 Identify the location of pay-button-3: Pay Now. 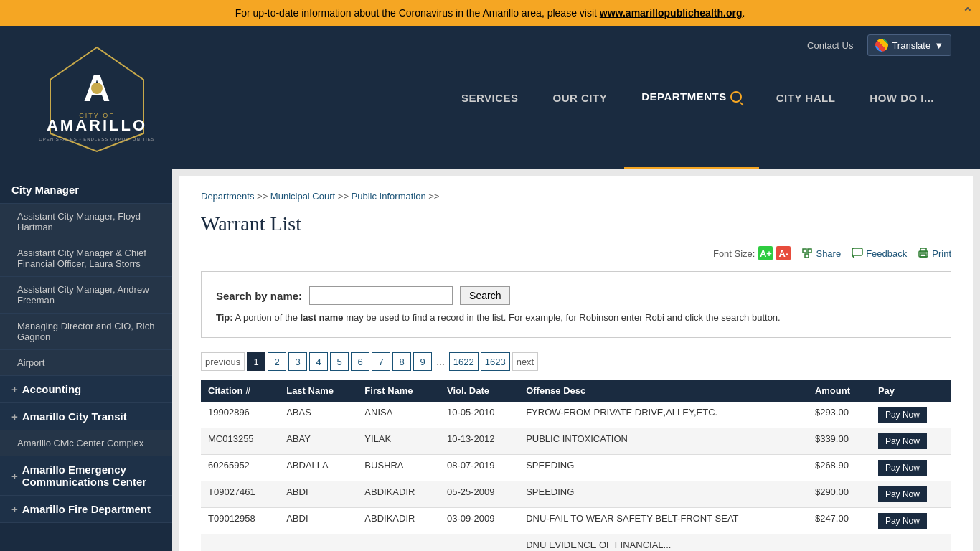
(903, 494).